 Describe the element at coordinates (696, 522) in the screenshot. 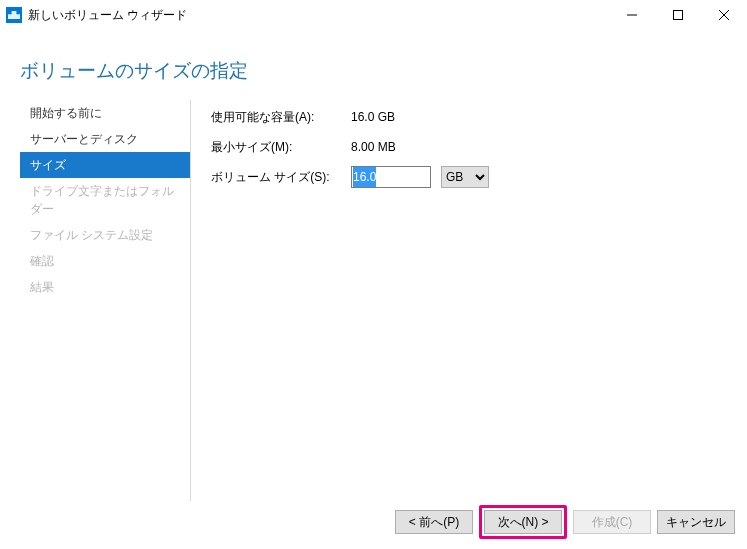

I see `button-label: キャンセル` at that location.